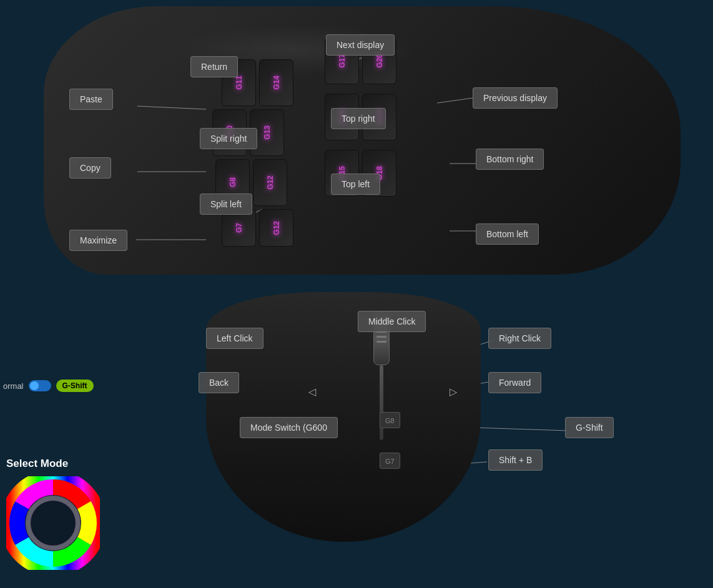 Image resolution: width=713 pixels, height=588 pixels. I want to click on g12-bottom-key: G12, so click(276, 228).